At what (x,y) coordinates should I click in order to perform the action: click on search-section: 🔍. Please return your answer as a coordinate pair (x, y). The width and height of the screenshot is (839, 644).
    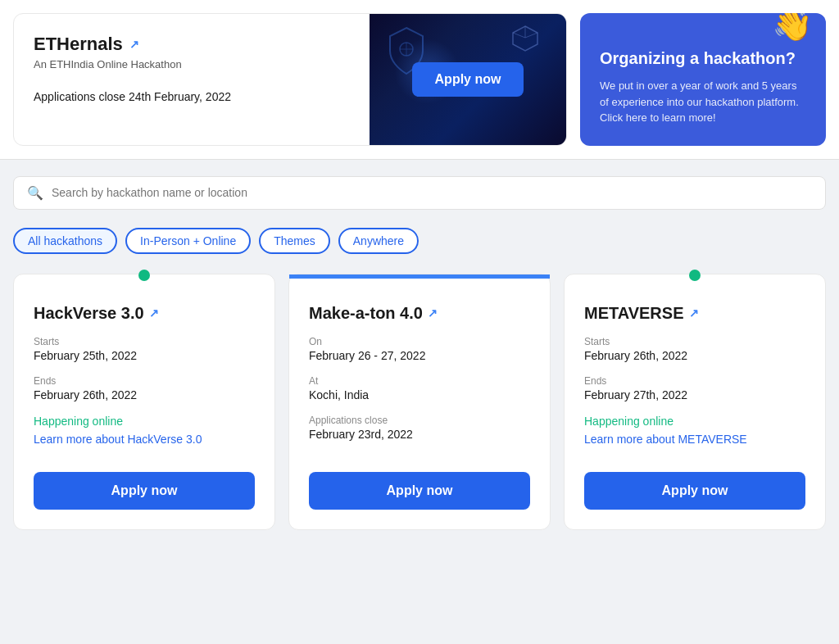
    Looking at the image, I should click on (420, 190).